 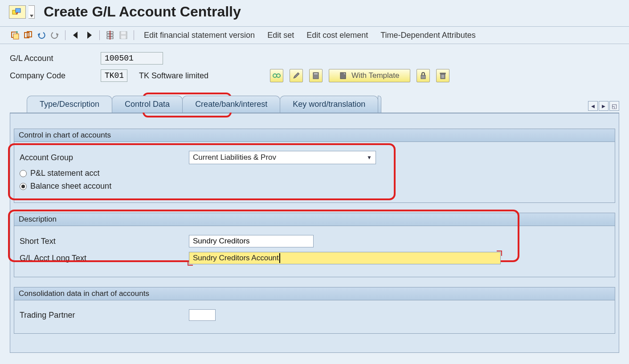 I want to click on time-dependent-attributes-link: Time-Dependent Attributes, so click(x=428, y=36).